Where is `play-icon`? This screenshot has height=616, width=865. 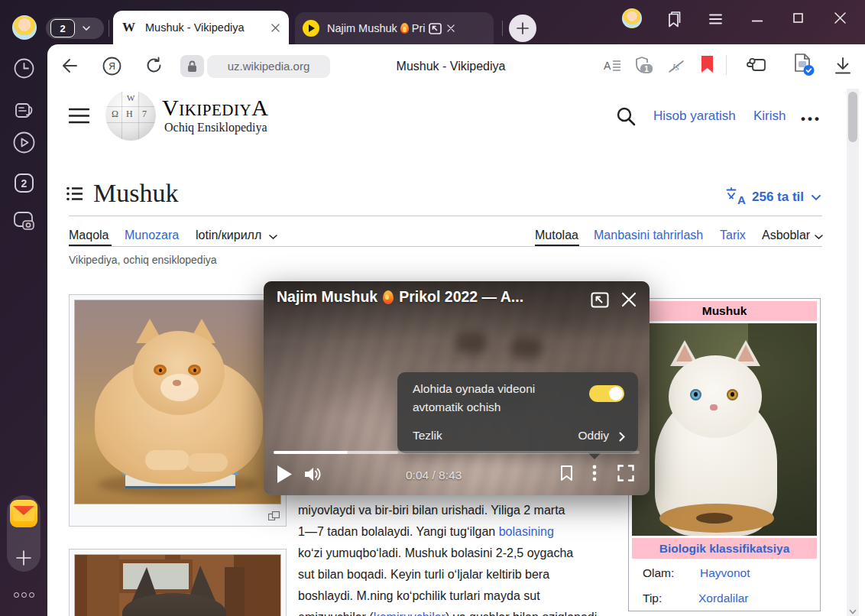 play-icon is located at coordinates (284, 474).